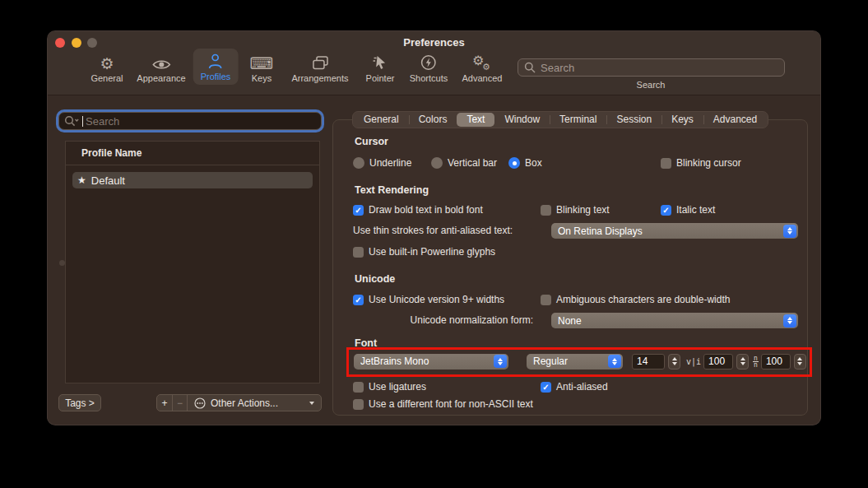  I want to click on thin-strokes-value: On Retina Displays, so click(669, 231).